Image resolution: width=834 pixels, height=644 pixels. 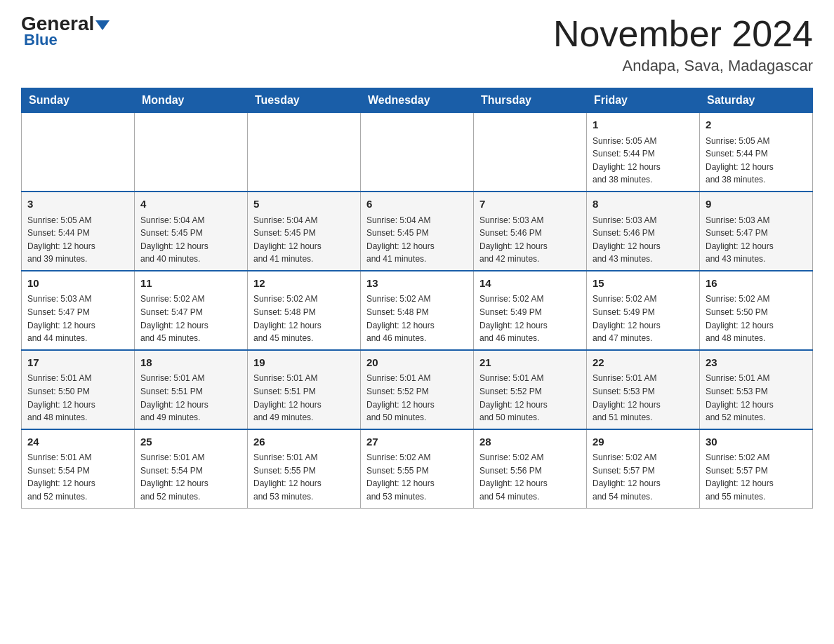 I want to click on table-row: 29Sunrise: 5:02 AMSunset: 5:57 PMDayligh…, so click(x=643, y=469).